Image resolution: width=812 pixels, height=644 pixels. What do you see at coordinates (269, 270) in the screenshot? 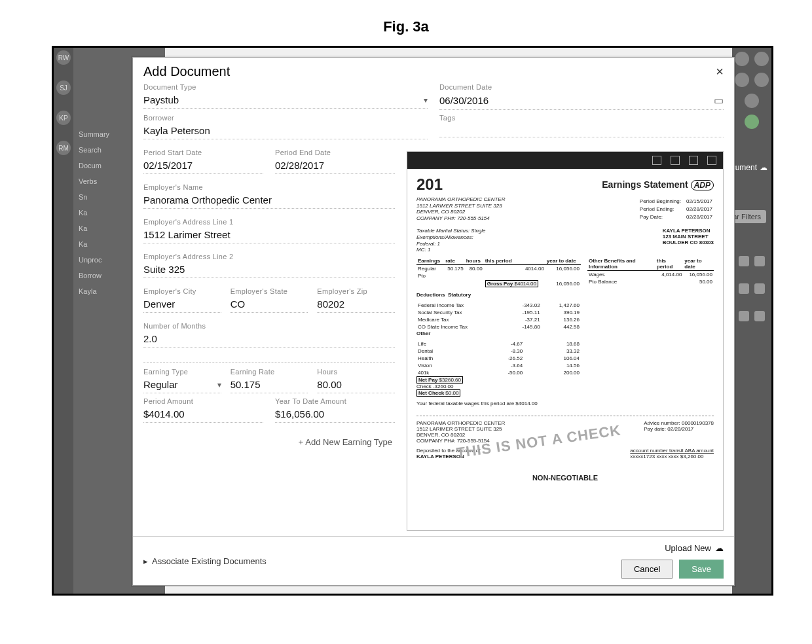
I see `employer-addr2-input: Suite 325` at bounding box center [269, 270].